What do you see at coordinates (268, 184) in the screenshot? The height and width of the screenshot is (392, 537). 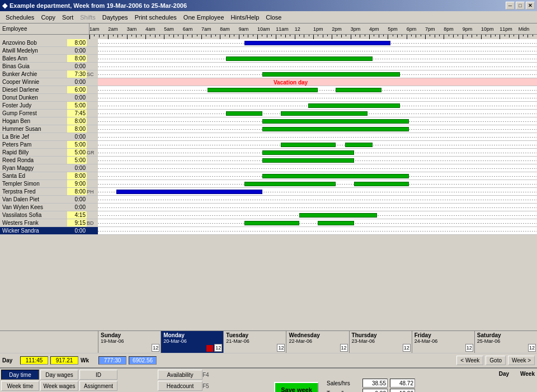 I see `schedule-row: Templer Simon9:00` at bounding box center [268, 184].